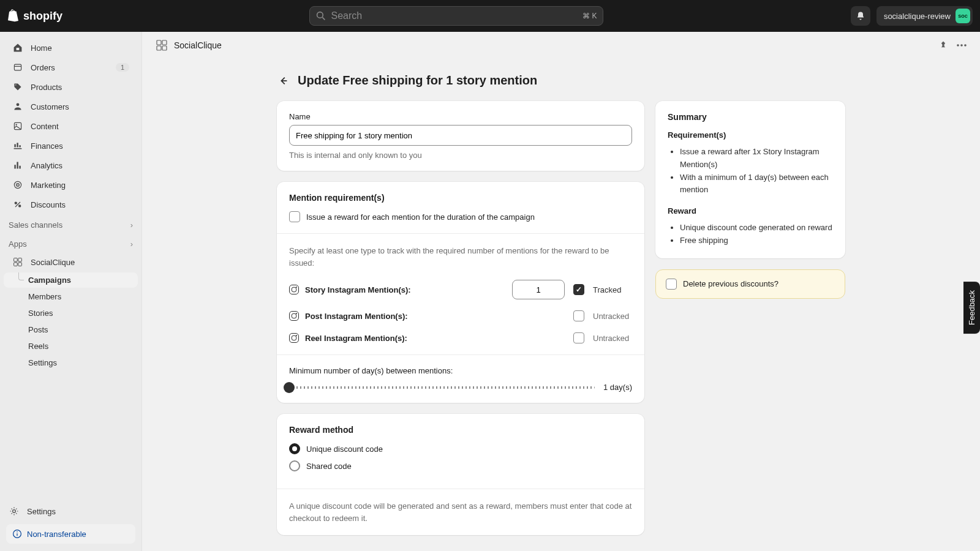 This screenshot has width=980, height=551. What do you see at coordinates (589, 16) in the screenshot?
I see `search-shortcut: ⌘ K` at bounding box center [589, 16].